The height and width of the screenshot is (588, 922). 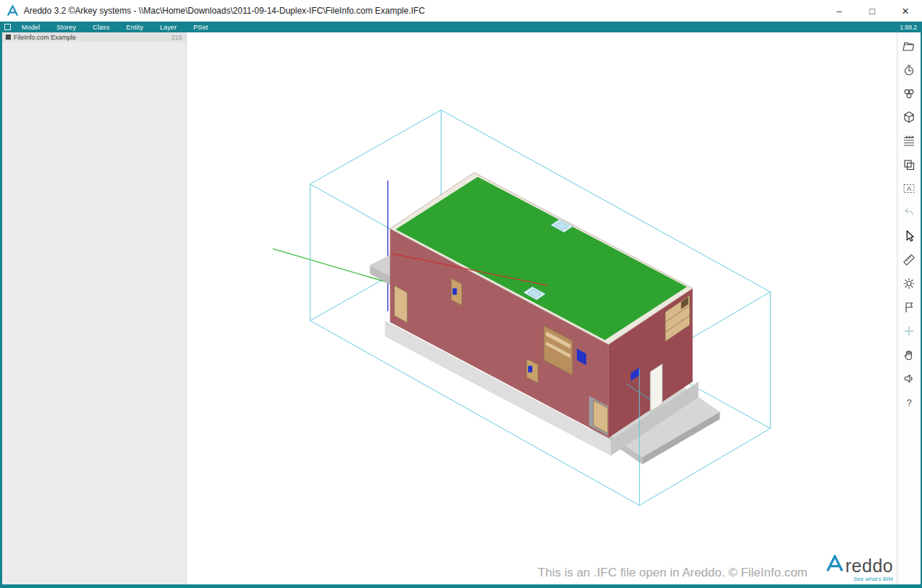 What do you see at coordinates (909, 189) in the screenshot?
I see `text-select-icon: A` at bounding box center [909, 189].